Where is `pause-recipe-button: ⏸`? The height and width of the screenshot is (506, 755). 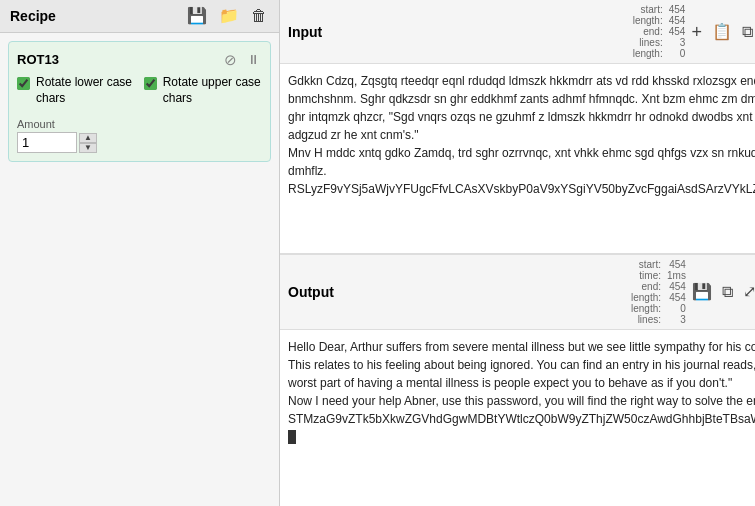
pause-recipe-button: ⏸ is located at coordinates (254, 60).